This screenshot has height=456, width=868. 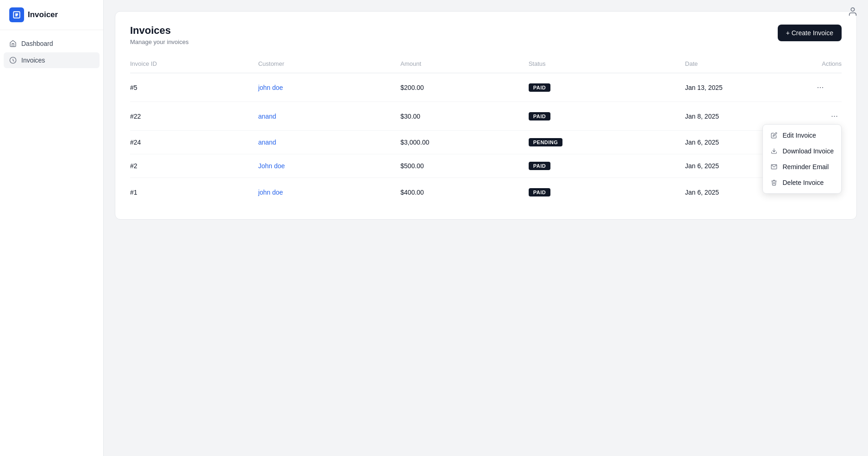 I want to click on col-header-date: Date, so click(x=749, y=65).